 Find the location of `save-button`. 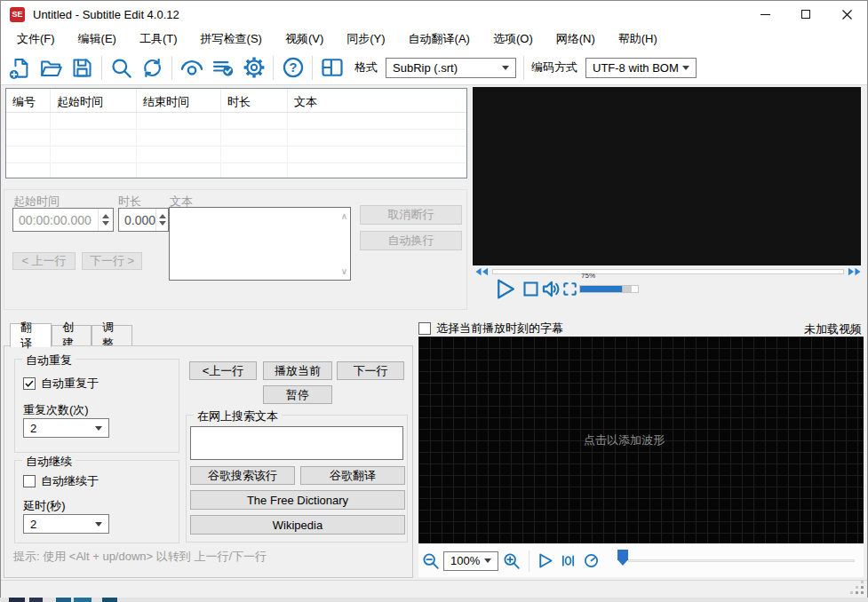

save-button is located at coordinates (82, 67).